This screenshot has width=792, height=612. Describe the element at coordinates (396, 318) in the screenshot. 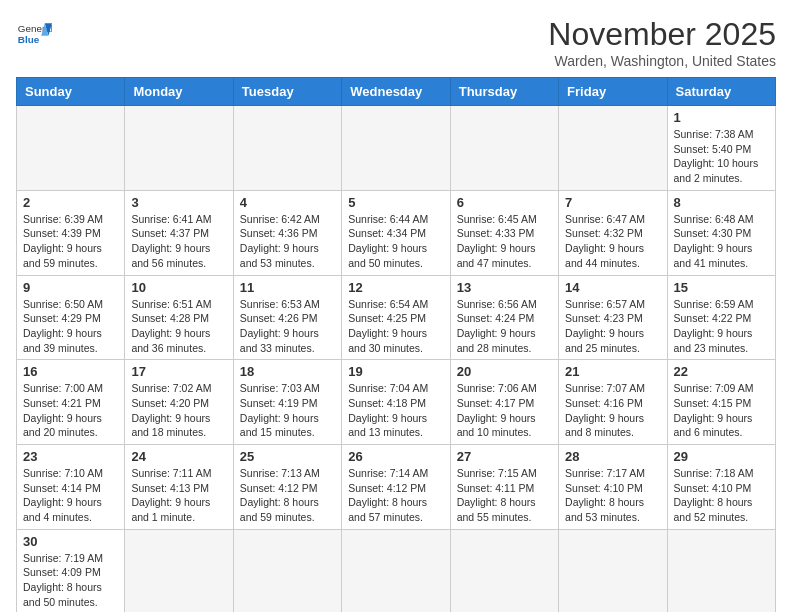

I see `calendar-week-row: 9Sunrise: 6:50 AM Sunset: 4:29 PM Daylig…` at that location.